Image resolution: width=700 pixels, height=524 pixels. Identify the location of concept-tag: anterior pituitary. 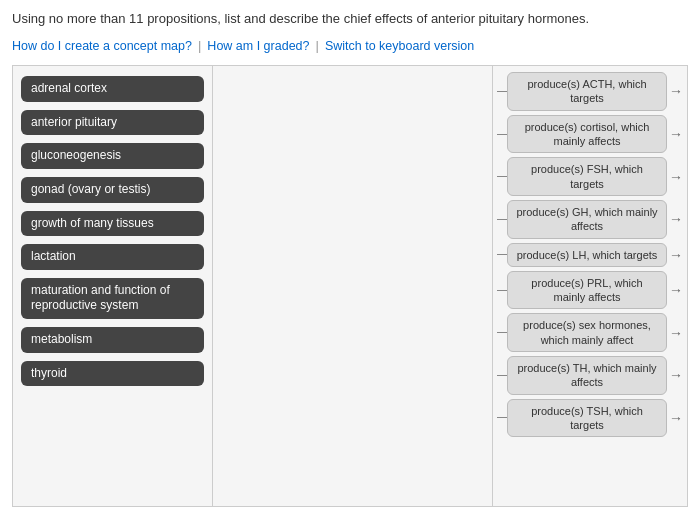
(112, 123).